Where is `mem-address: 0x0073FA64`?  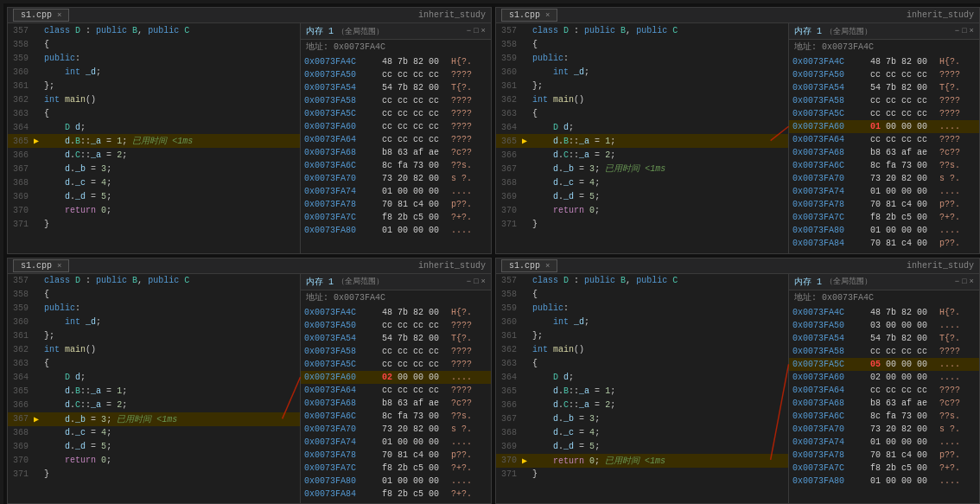
mem-address: 0x0073FA64 is located at coordinates (343, 140).